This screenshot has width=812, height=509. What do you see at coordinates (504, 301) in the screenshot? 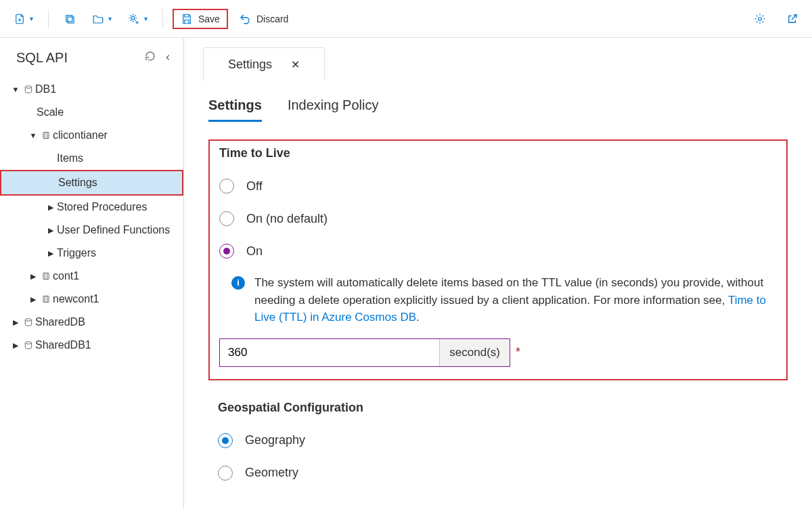
I see `ttl-info: i The system will automatically delete i…` at bounding box center [504, 301].